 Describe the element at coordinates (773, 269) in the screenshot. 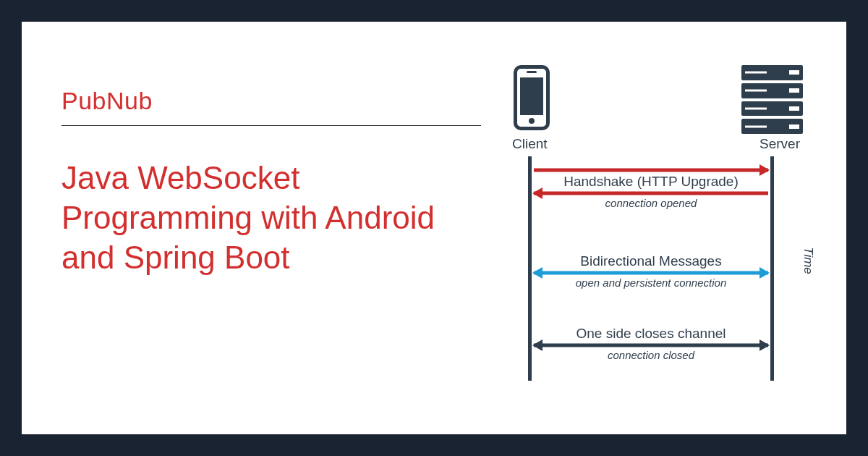

I see `server-lifeline` at that location.